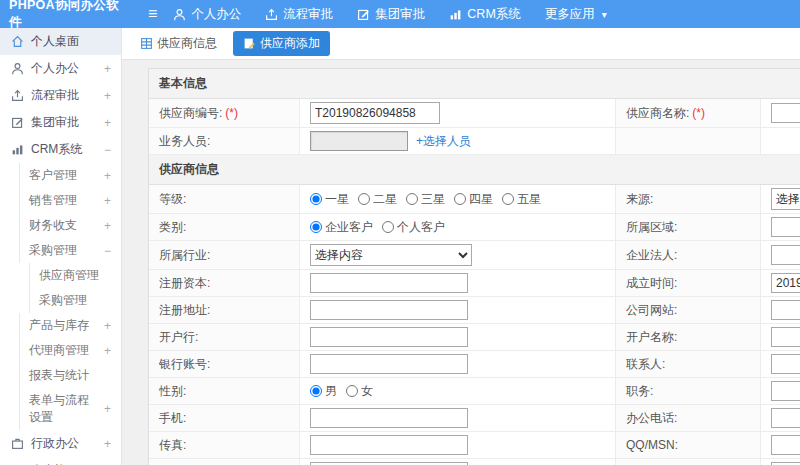 This screenshot has width=800, height=465. Describe the element at coordinates (207, 14) in the screenshot. I see `topnav-personal-office: 个人办公` at that location.